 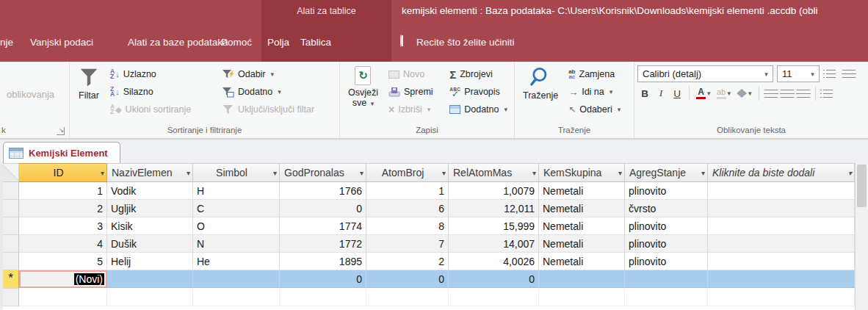 I want to click on dialog-launcher-icon: ↘, so click(x=60, y=131).